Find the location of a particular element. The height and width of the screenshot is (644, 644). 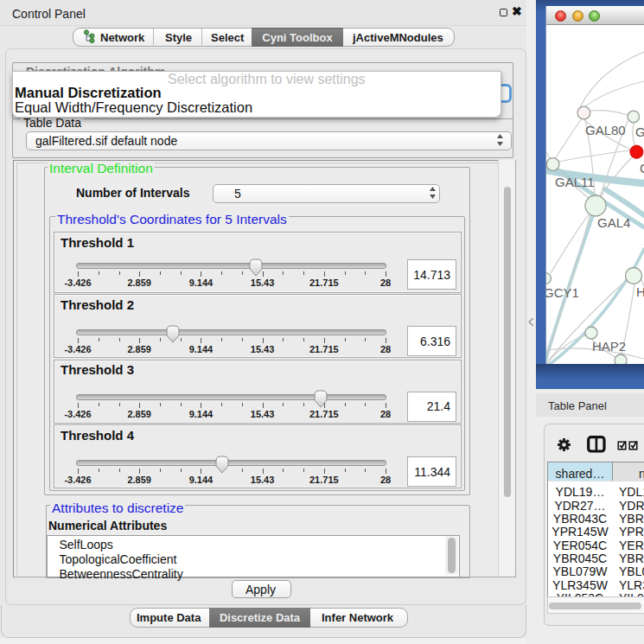

svg-text: GAL4 is located at coordinates (614, 223).